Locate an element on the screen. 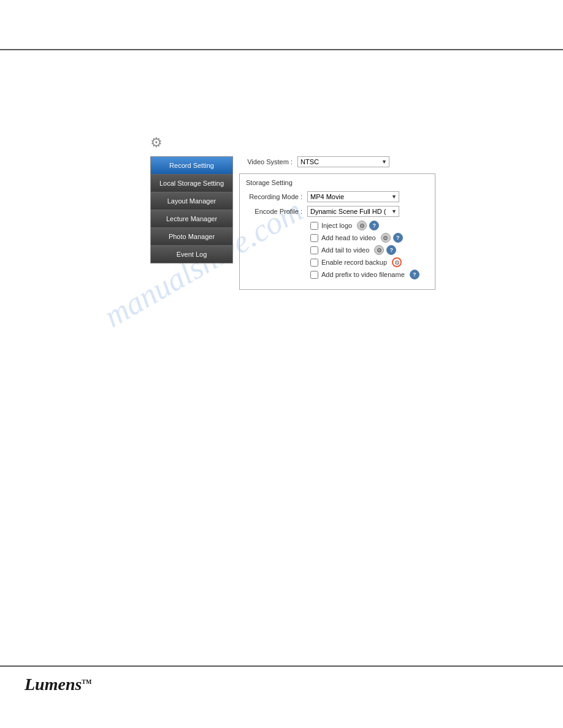  settings-gear-icon: ⚙ is located at coordinates (156, 143).